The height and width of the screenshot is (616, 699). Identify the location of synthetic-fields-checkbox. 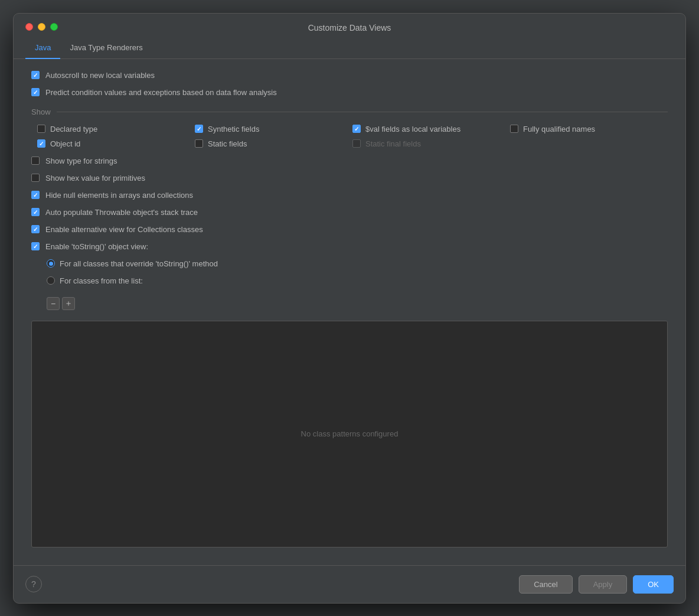
(199, 129).